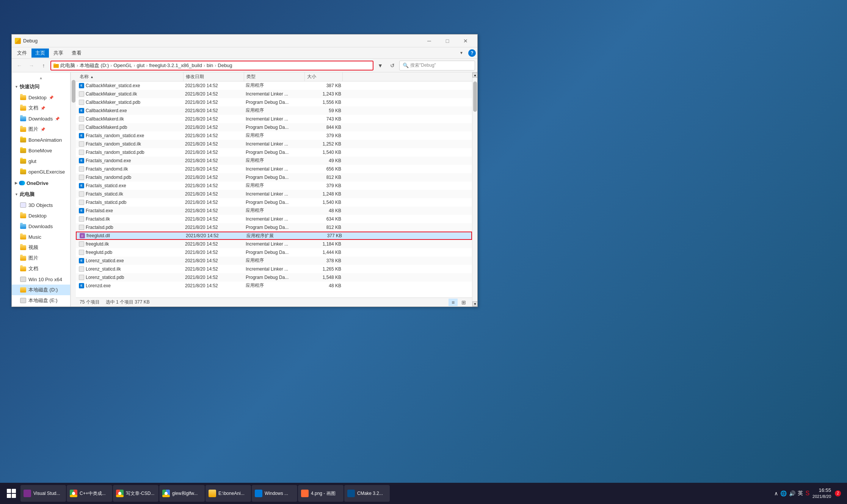 This screenshot has height=504, width=847. Describe the element at coordinates (274, 161) in the screenshot. I see `table-row: E Fractals_randomd.exe 2021/8/20 14:52 应…` at that location.